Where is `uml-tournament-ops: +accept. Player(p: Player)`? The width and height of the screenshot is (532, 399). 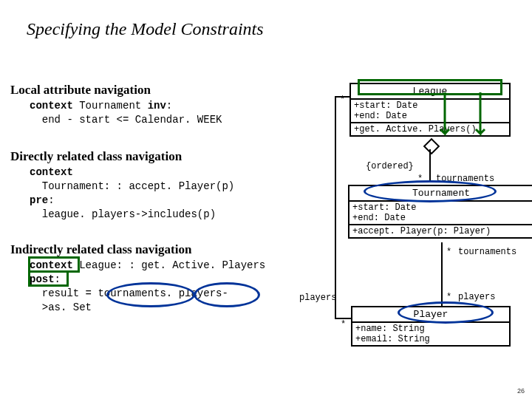 uml-tournament-ops: +accept. Player(p: Player) is located at coordinates (440, 231).